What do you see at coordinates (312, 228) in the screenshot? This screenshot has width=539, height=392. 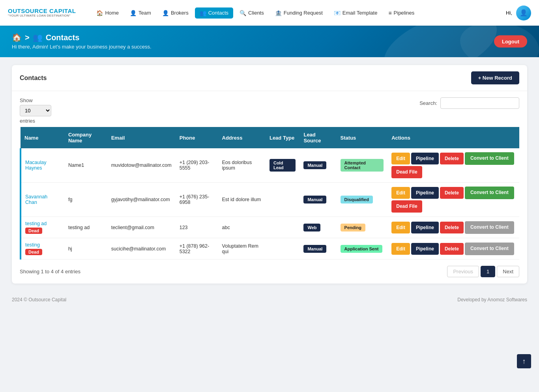 I see `lead-source-badge: Web` at bounding box center [312, 228].